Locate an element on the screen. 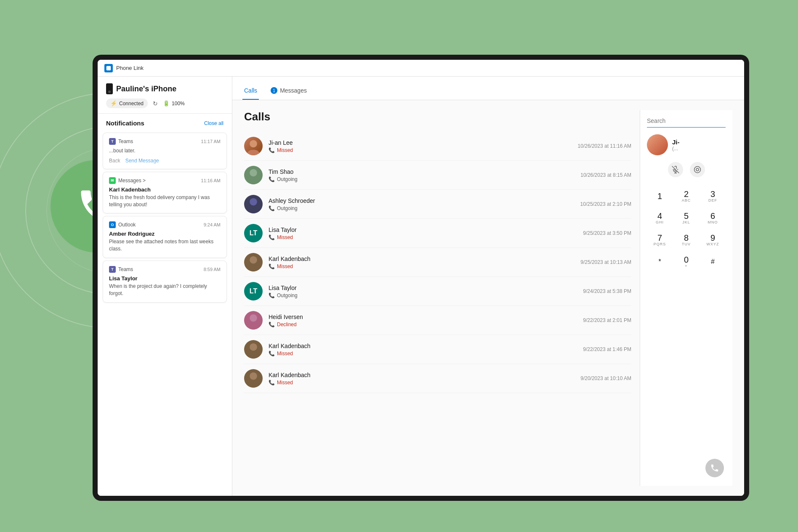 This screenshot has height=532, width=798. call-info-tim-shao: Tim Shao 📞 Outgoing is located at coordinates (424, 175).